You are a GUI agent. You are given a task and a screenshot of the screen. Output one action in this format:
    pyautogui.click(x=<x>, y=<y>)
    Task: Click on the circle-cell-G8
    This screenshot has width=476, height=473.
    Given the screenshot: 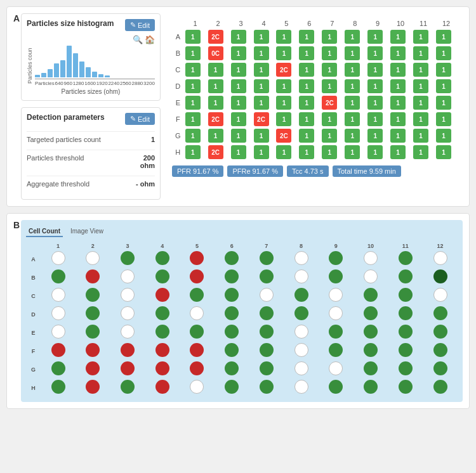 What is the action you would take?
    pyautogui.click(x=301, y=369)
    